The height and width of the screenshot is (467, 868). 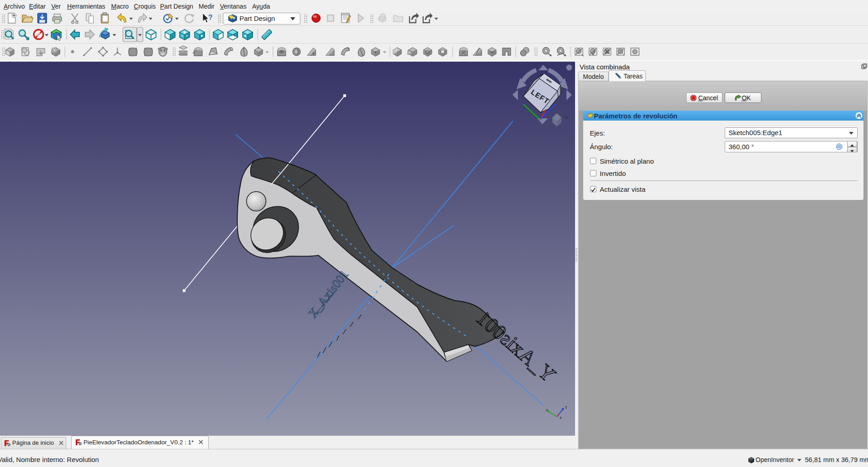 What do you see at coordinates (547, 410) in the screenshot?
I see `svg-text: Y` at bounding box center [547, 410].